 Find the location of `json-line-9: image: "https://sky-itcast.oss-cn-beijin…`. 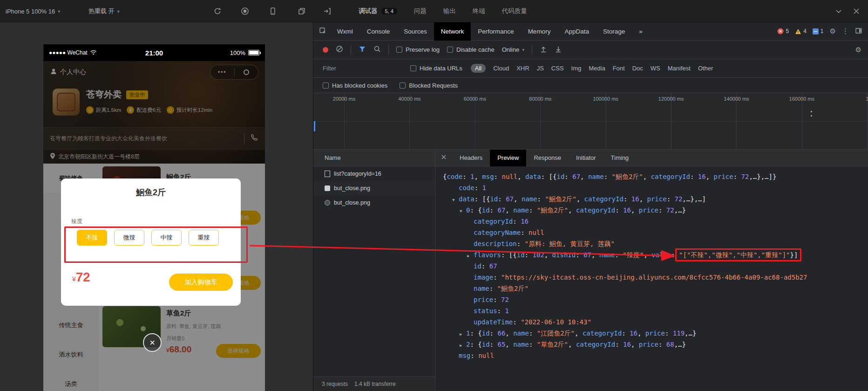

json-line-9: image: "https://sky-itcast.oss-cn-beijin… is located at coordinates (652, 277).